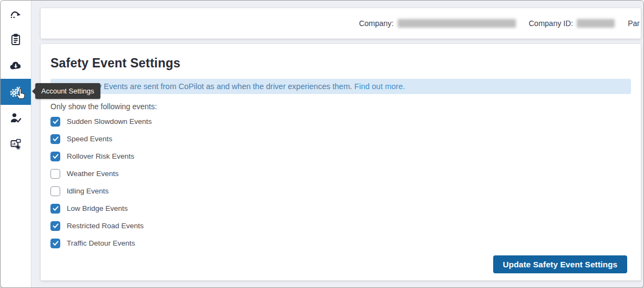  Describe the element at coordinates (341, 23) in the screenshot. I see `company-info-bar: Company: Company ID: Par` at that location.